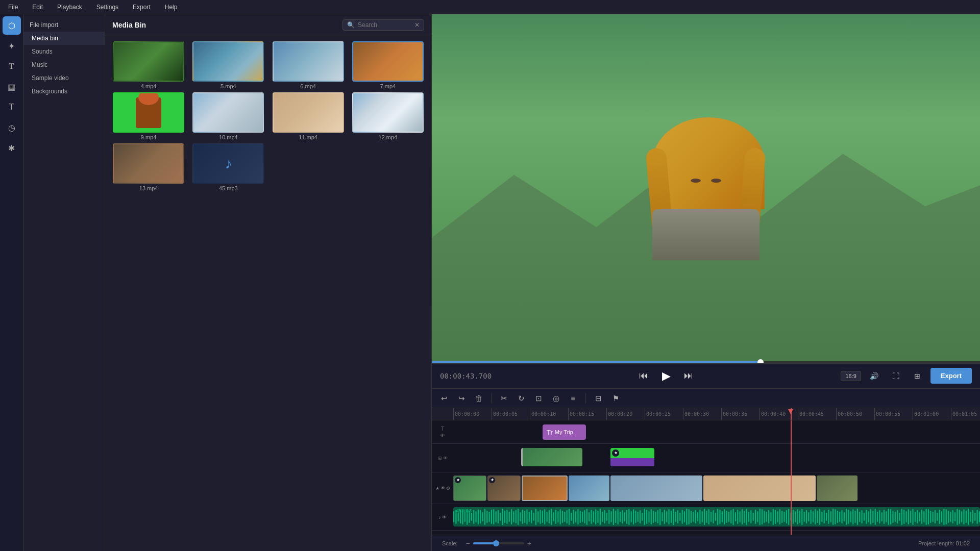 The height and width of the screenshot is (551, 980). Describe the element at coordinates (468, 543) in the screenshot. I see `scale-minus-icon: −` at that location.